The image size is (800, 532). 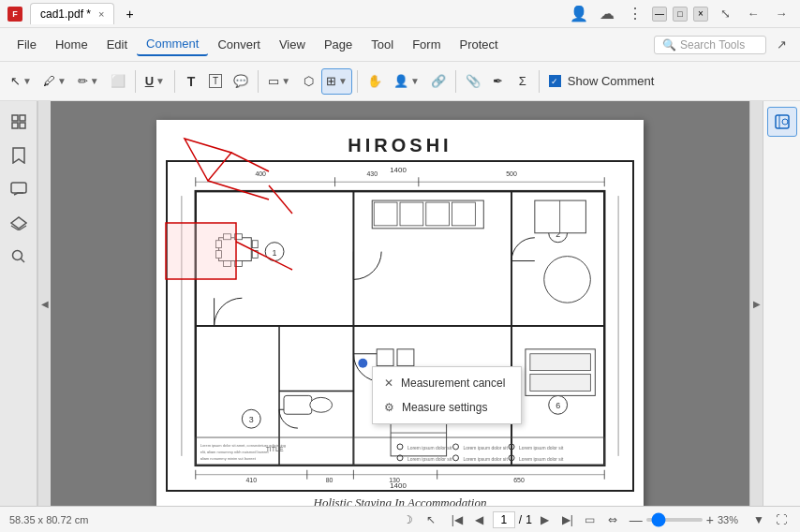 I want to click on callout-tool-btn: 💬, so click(x=241, y=81).